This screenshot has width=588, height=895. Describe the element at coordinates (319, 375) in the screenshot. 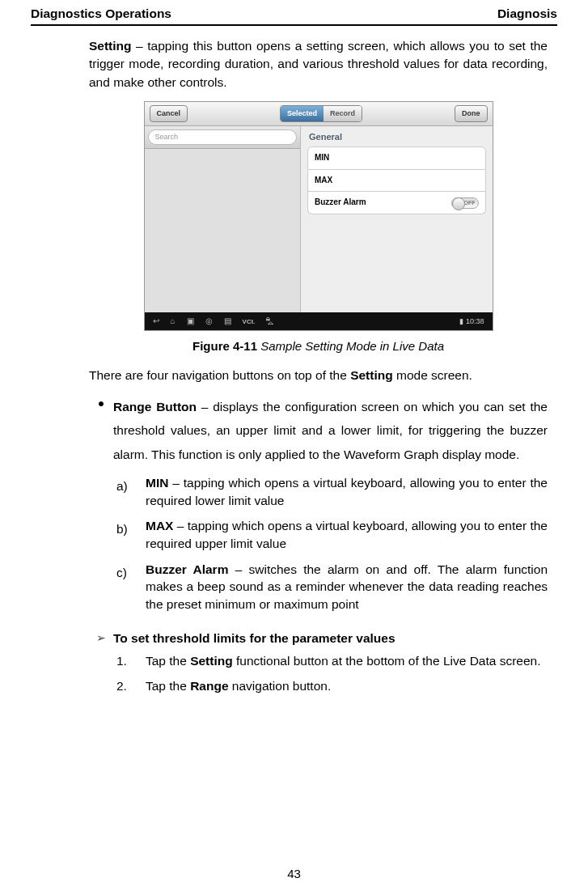

I see `after-figure-paragraph: There are four navigation buttons on top…` at that location.